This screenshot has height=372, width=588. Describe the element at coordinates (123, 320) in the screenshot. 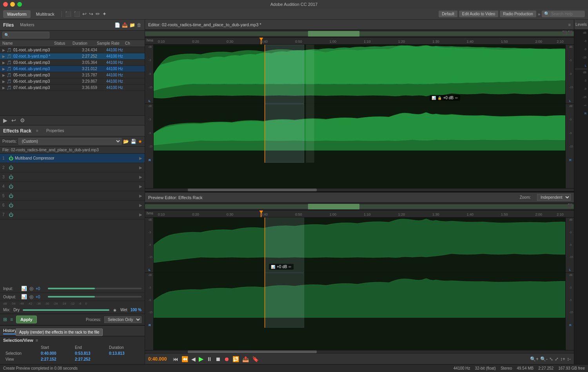

I see `process-select: Selection Only` at that location.